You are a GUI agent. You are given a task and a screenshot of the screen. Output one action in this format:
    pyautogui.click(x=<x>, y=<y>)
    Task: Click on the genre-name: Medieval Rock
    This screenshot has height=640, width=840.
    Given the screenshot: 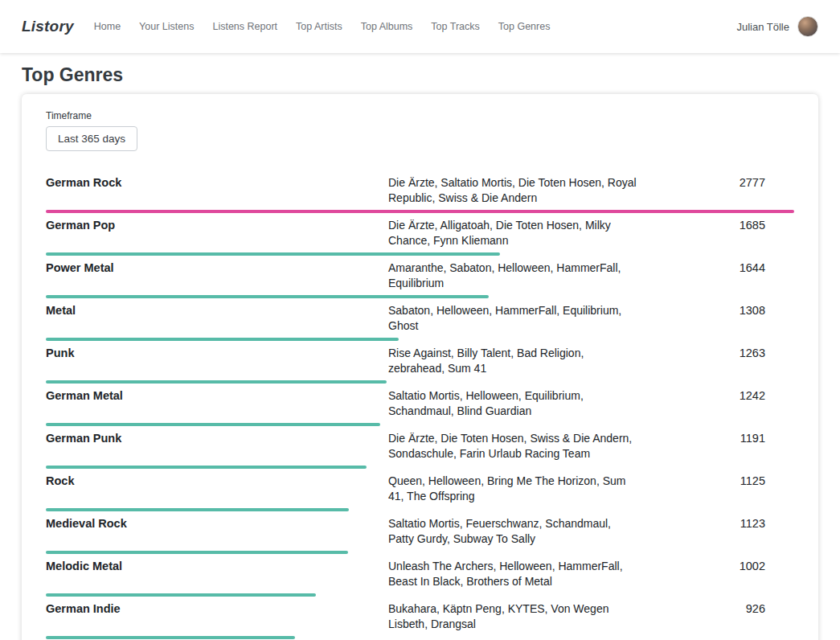 What is the action you would take?
    pyautogui.click(x=217, y=524)
    